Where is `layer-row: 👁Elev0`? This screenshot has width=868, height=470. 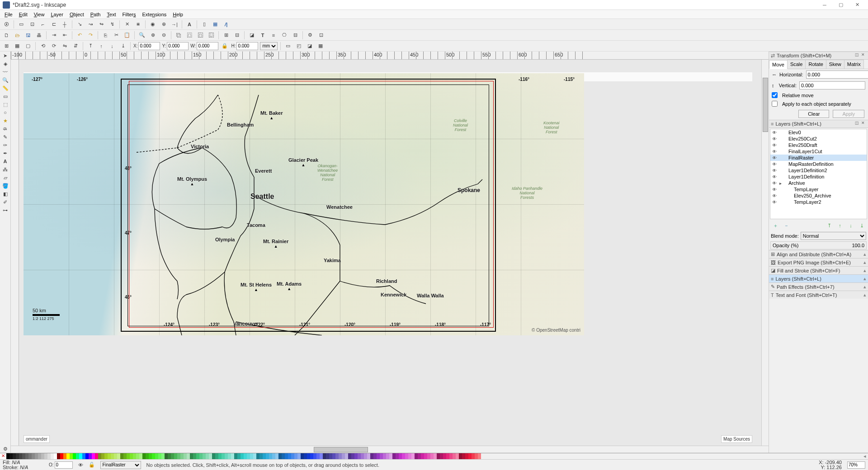 layer-row: 👁Elev0 is located at coordinates (818, 132).